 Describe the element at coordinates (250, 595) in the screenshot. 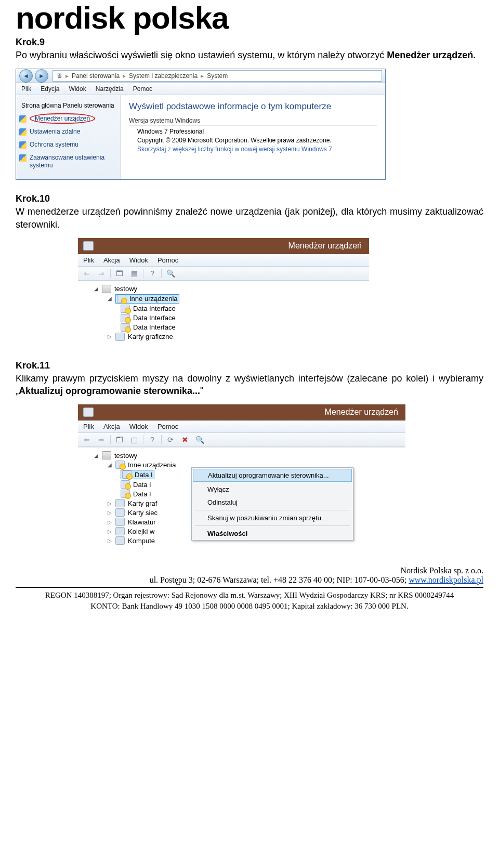

I see `footer-line2: REGON 140388197; Organ rejestrowy: Sąd R…` at that location.